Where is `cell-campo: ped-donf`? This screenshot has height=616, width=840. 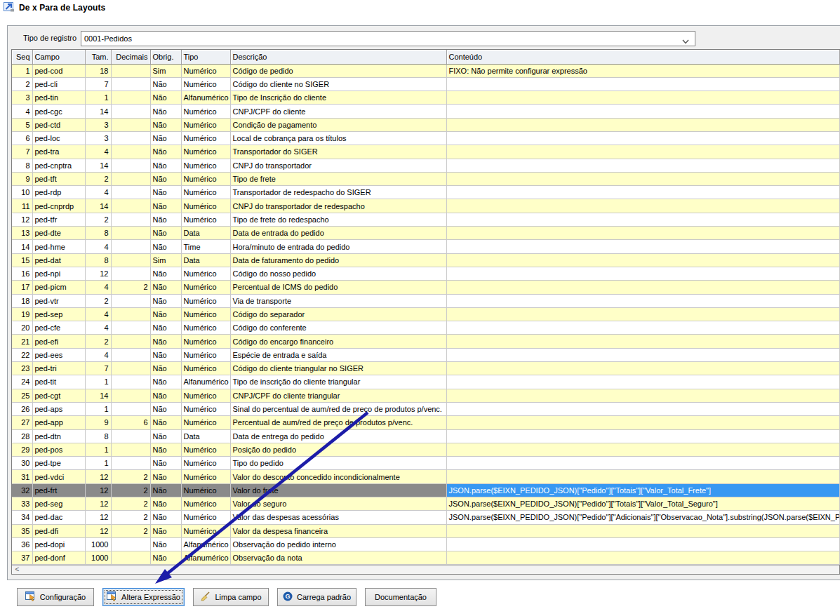 cell-campo: ped-donf is located at coordinates (59, 558).